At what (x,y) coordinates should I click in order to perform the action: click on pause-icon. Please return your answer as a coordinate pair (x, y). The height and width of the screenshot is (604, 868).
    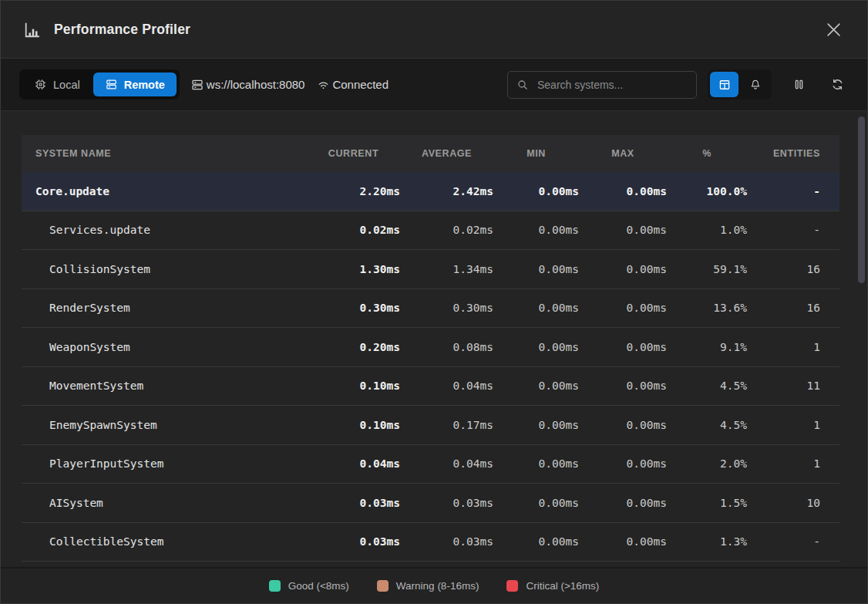
    Looking at the image, I should click on (799, 85).